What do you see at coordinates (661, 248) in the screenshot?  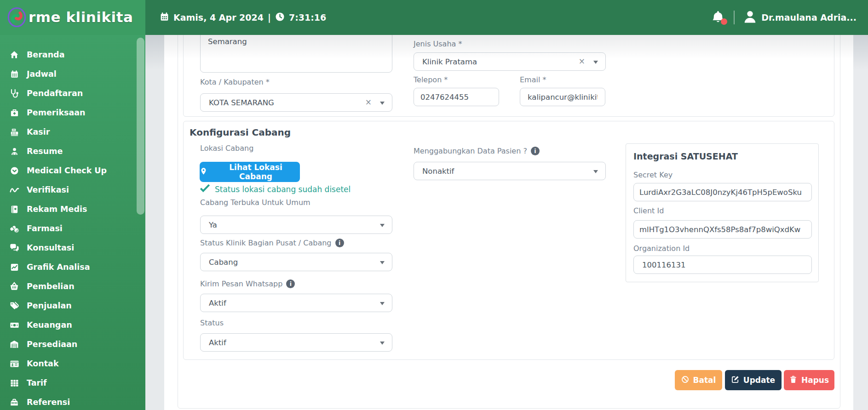 I see `organization-id-label: Organization Id` at bounding box center [661, 248].